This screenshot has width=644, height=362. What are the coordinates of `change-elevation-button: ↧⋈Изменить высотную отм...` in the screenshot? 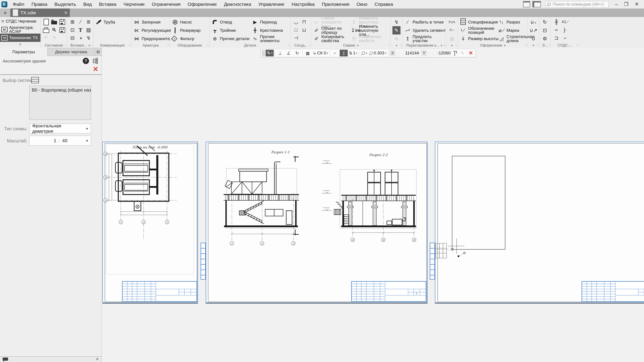 It's located at (370, 31).